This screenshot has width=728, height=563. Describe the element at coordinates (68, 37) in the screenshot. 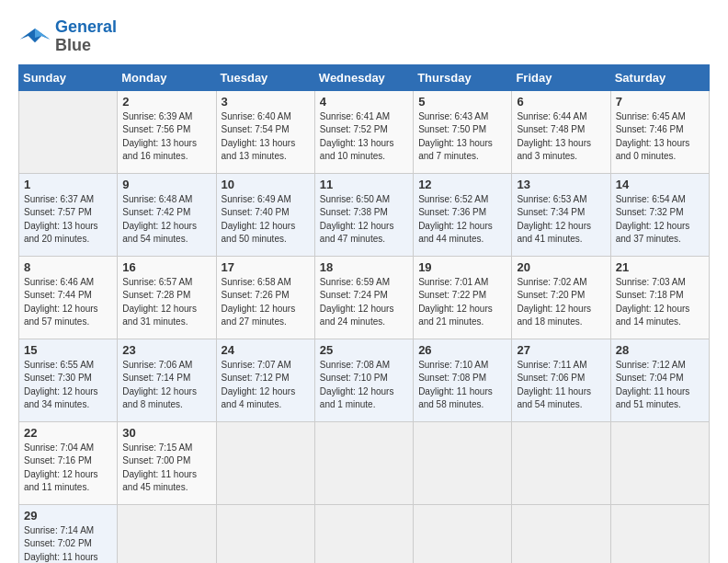

I see `logo: GeneralBlue` at that location.